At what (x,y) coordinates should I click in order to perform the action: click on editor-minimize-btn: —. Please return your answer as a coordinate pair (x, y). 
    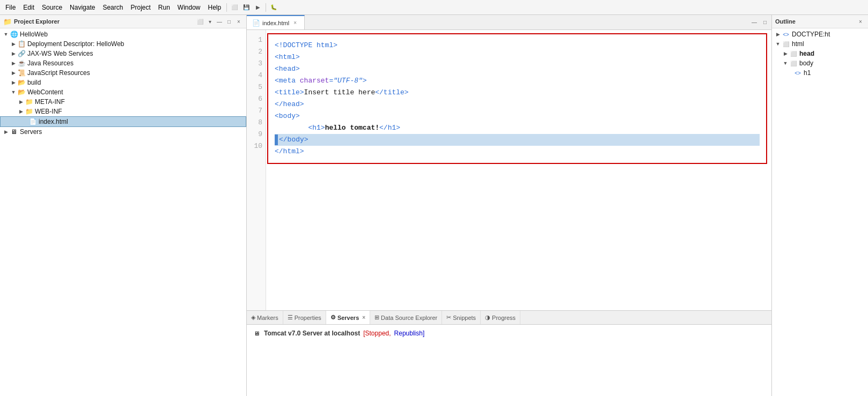
    Looking at the image, I should click on (754, 23).